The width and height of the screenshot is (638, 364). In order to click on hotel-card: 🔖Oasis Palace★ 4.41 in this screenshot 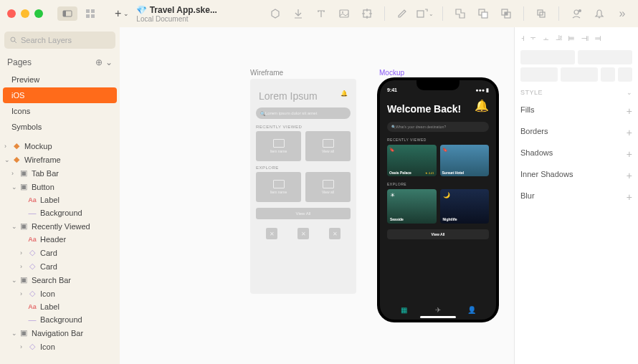, I will do `click(411, 161)`.